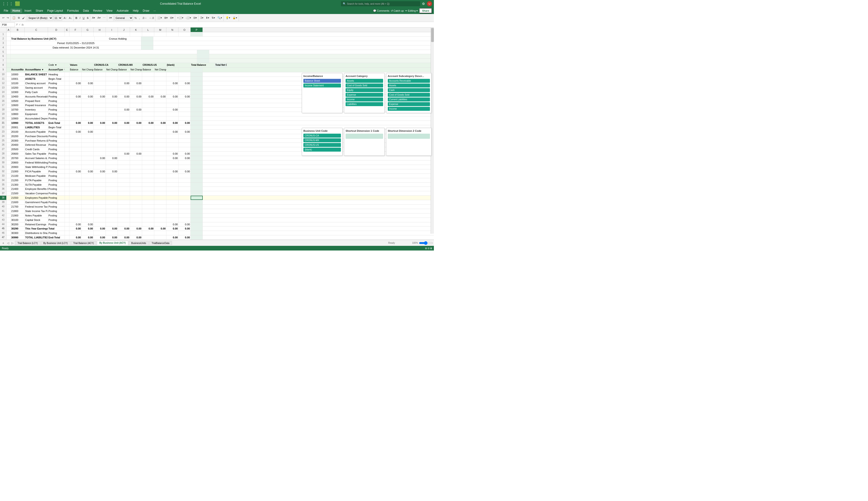  I want to click on tab-by-business-unit-acy: By Business Unit (ACY), so click(113, 243).